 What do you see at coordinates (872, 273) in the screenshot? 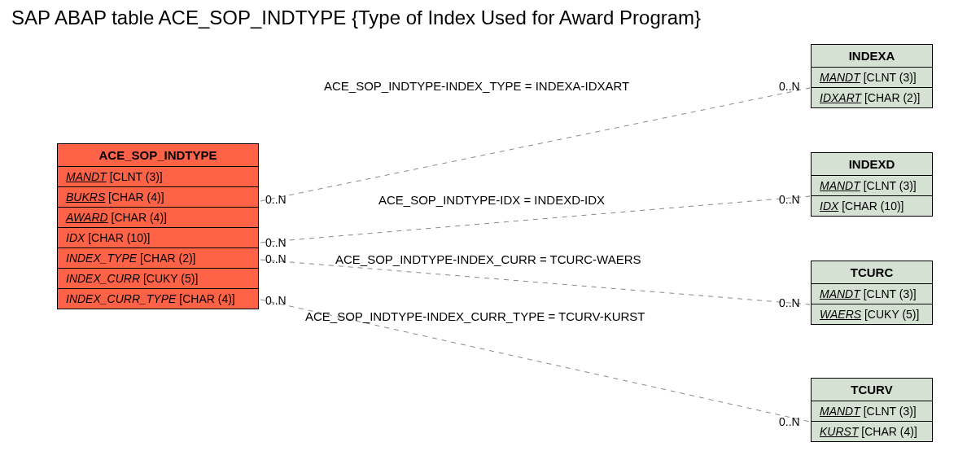
I see `entity-title: TCURC` at bounding box center [872, 273].